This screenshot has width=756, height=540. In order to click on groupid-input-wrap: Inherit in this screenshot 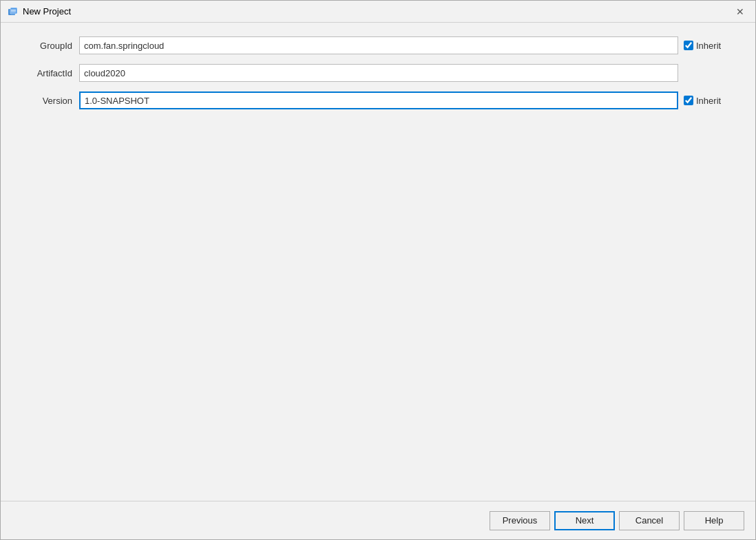, I will do `click(409, 45)`.